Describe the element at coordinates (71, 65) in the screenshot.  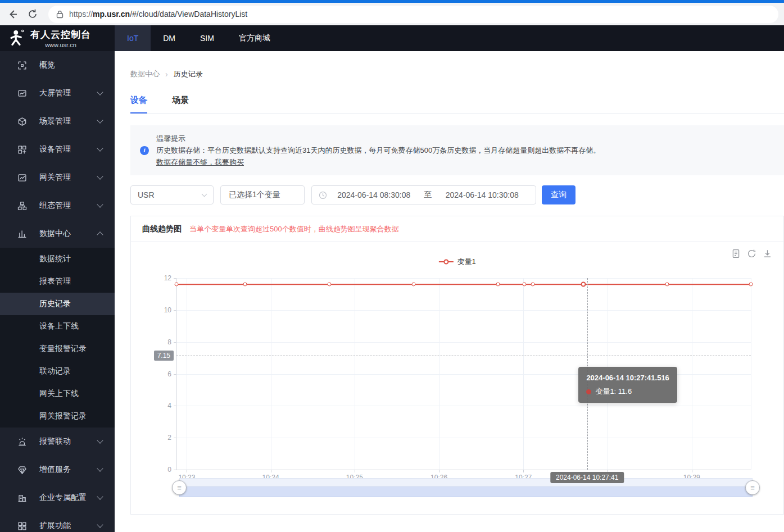
I see `sidebar-item-label: 概览` at that location.